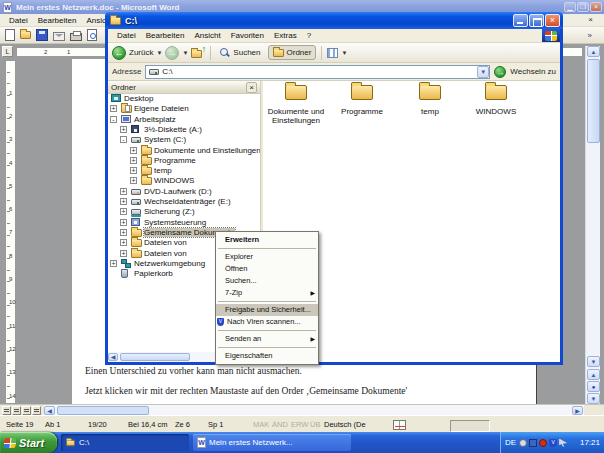 The width and height of the screenshot is (604, 453). What do you see at coordinates (184, 212) in the screenshot?
I see `tree-item-sicherung-z: +Sicherung (Z:)` at bounding box center [184, 212].